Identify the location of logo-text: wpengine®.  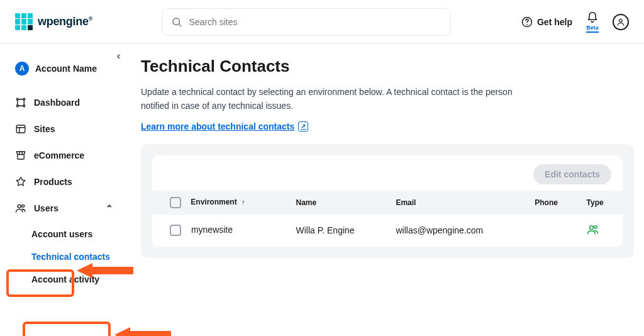
(65, 21).